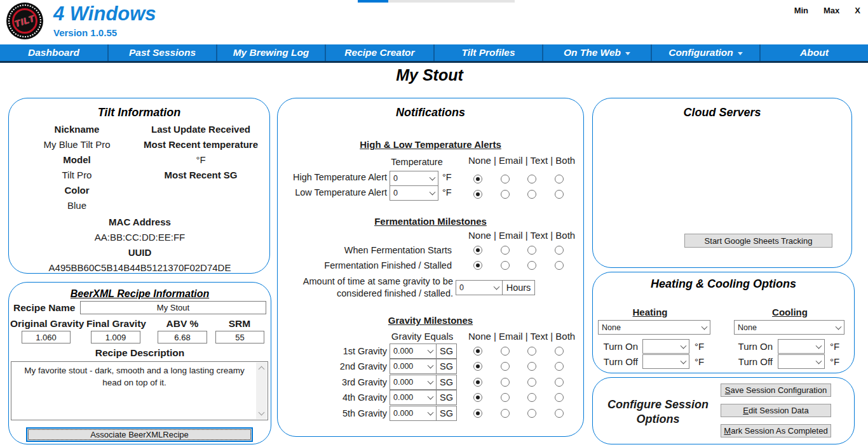 This screenshot has width=868, height=447. What do you see at coordinates (723, 323) in the screenshot?
I see `heating-cooling-panel: Heating & Cooling Options Heating Coolin…` at bounding box center [723, 323].